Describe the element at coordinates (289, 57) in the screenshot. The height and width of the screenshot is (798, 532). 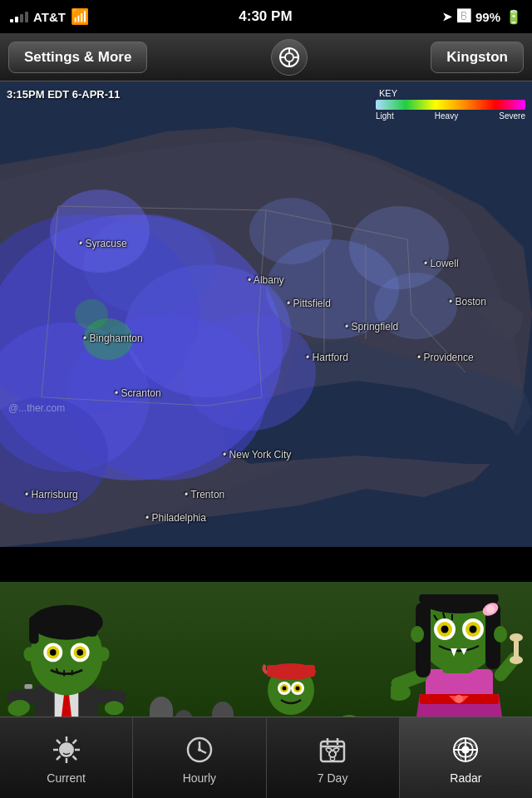
I see `crosshair-icon` at that location.